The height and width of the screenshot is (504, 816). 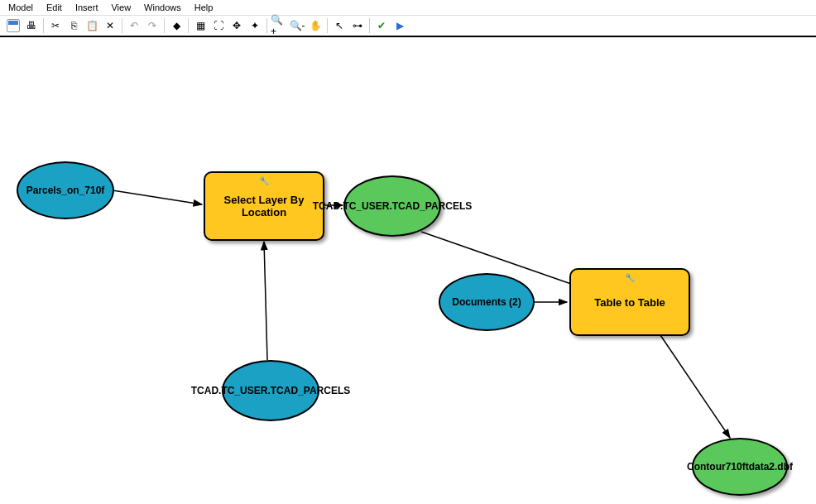 What do you see at coordinates (630, 302) in the screenshot?
I see `node-table-to-table: 🔧 Table to Table` at bounding box center [630, 302].